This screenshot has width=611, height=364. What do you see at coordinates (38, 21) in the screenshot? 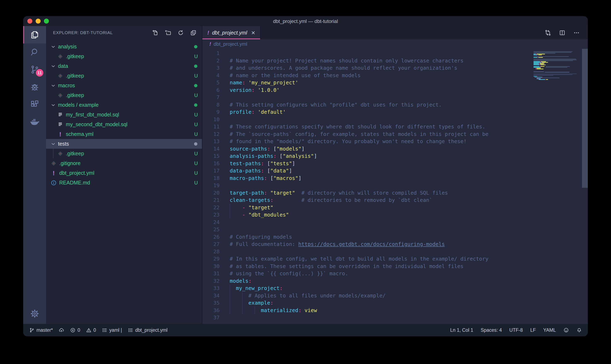
I see `minimize-button` at bounding box center [38, 21].